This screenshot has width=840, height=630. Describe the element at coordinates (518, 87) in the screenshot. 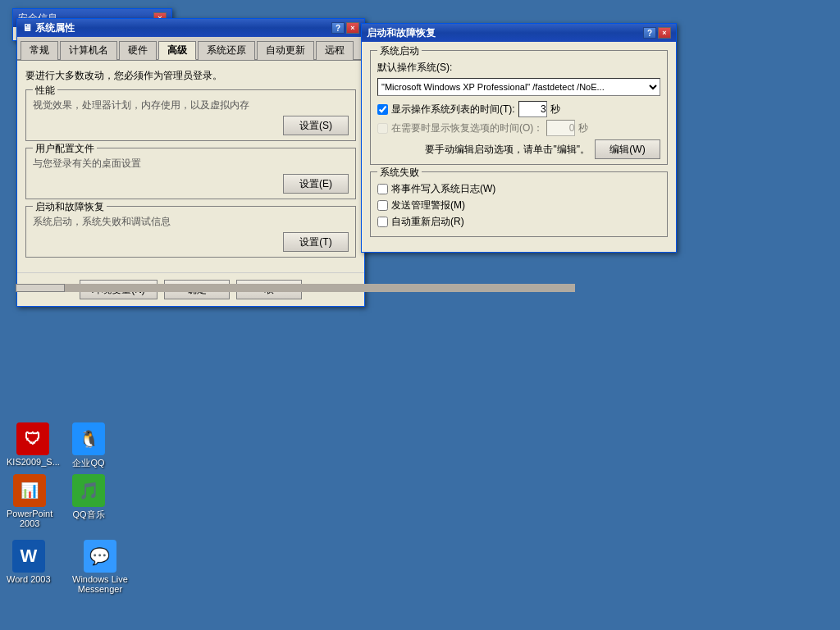

I see `default-os-select: "Microsoft Windows XP Professional" /fas…` at that location.